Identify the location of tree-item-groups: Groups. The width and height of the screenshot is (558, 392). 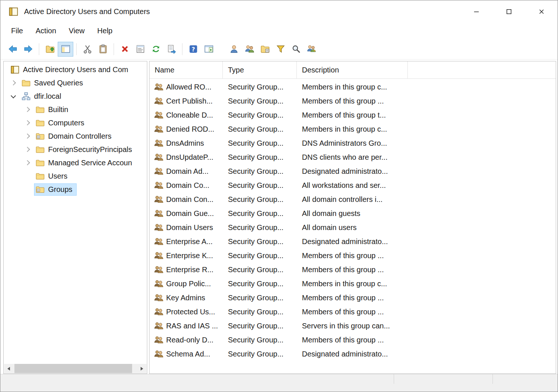
(75, 189).